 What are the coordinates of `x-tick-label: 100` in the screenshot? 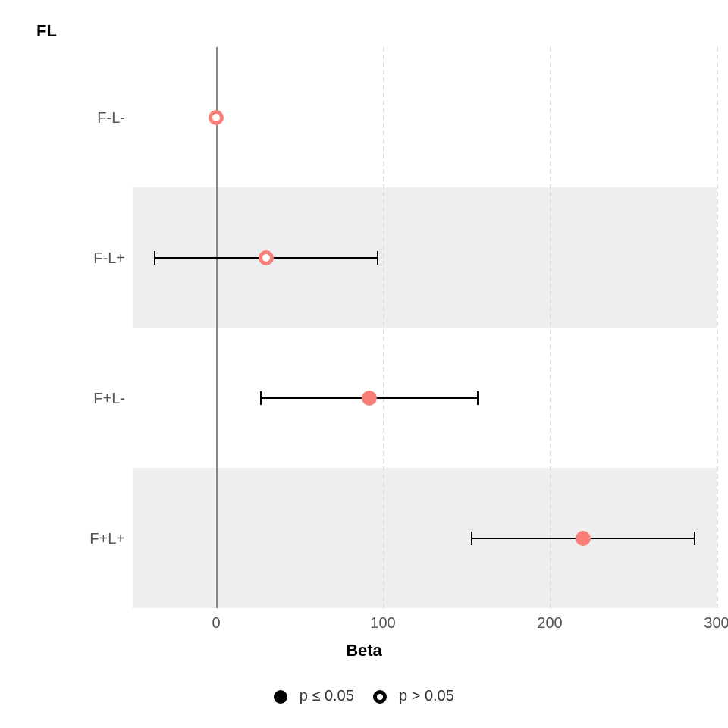 It's located at (382, 623).